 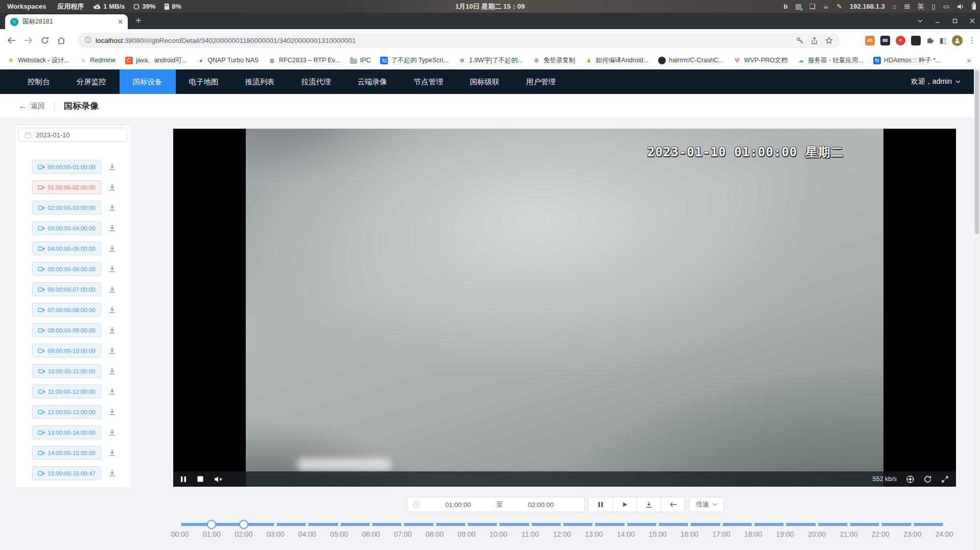 I want to click on bookmark-item: ◍ RFC2833 – RTP Ev..., so click(x=305, y=60).